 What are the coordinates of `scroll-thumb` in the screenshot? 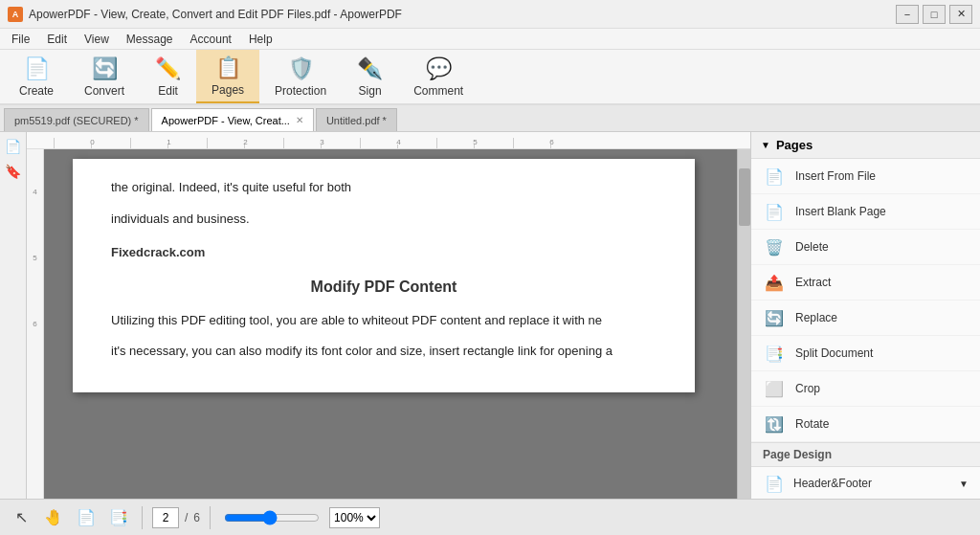 It's located at (745, 197).